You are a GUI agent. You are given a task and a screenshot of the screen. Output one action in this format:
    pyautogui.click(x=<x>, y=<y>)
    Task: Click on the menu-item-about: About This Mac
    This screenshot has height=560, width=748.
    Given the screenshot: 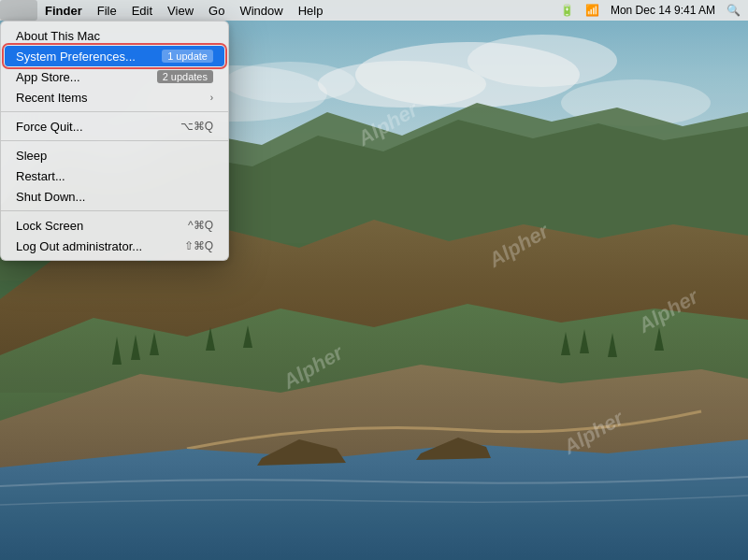 What is the action you would take?
    pyautogui.click(x=114, y=36)
    